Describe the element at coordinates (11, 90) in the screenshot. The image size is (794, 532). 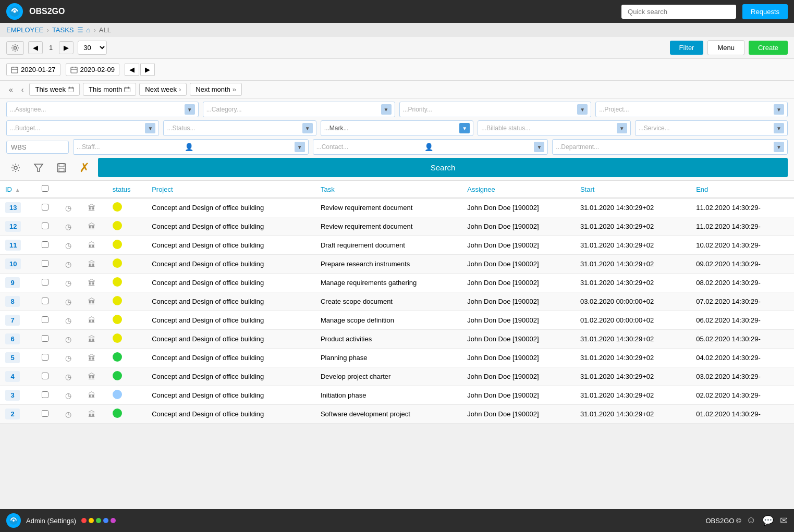
I see `skip-left-button: «` at that location.